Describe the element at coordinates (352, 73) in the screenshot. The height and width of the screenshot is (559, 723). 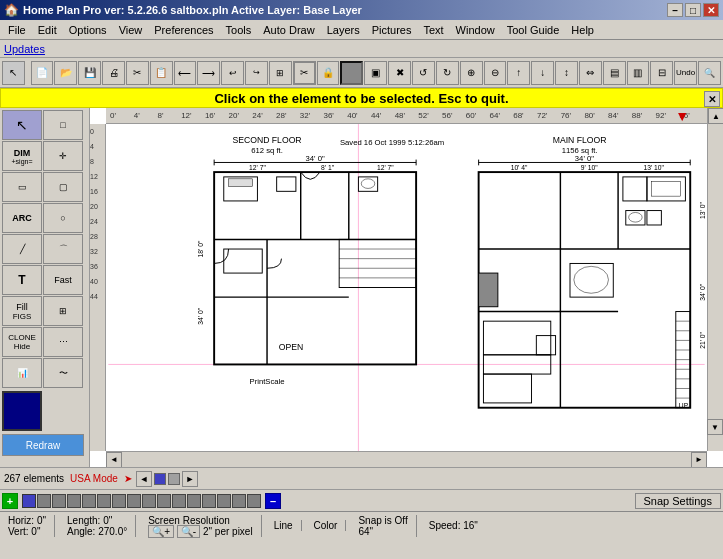
I see `tb14` at that location.